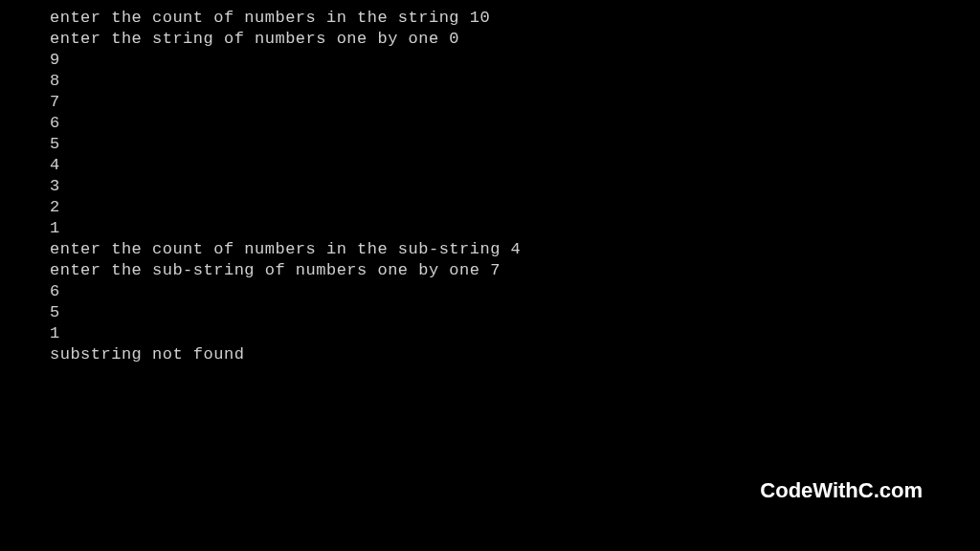 The image size is (980, 551). What do you see at coordinates (515, 250) in the screenshot?
I see `terminal-line: enter the count of numbers in the sub-st…` at bounding box center [515, 250].